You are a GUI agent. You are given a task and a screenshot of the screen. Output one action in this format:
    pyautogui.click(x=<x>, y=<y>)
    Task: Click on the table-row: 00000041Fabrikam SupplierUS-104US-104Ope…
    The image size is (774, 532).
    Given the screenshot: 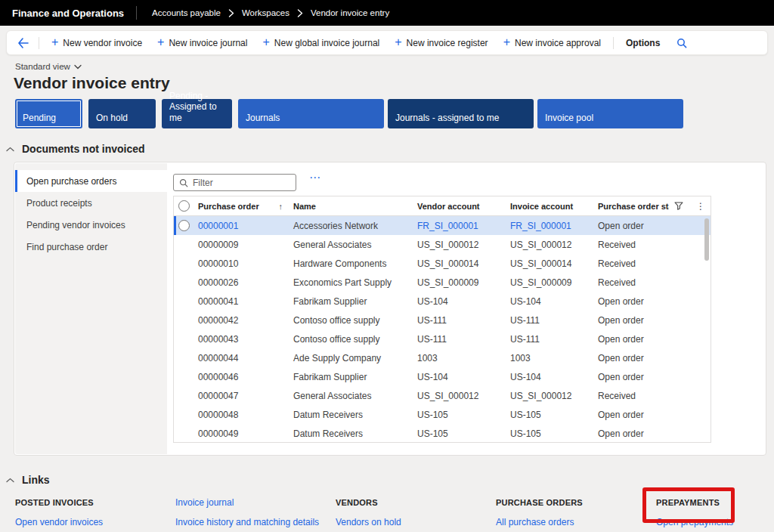 What is the action you would take?
    pyautogui.click(x=442, y=301)
    